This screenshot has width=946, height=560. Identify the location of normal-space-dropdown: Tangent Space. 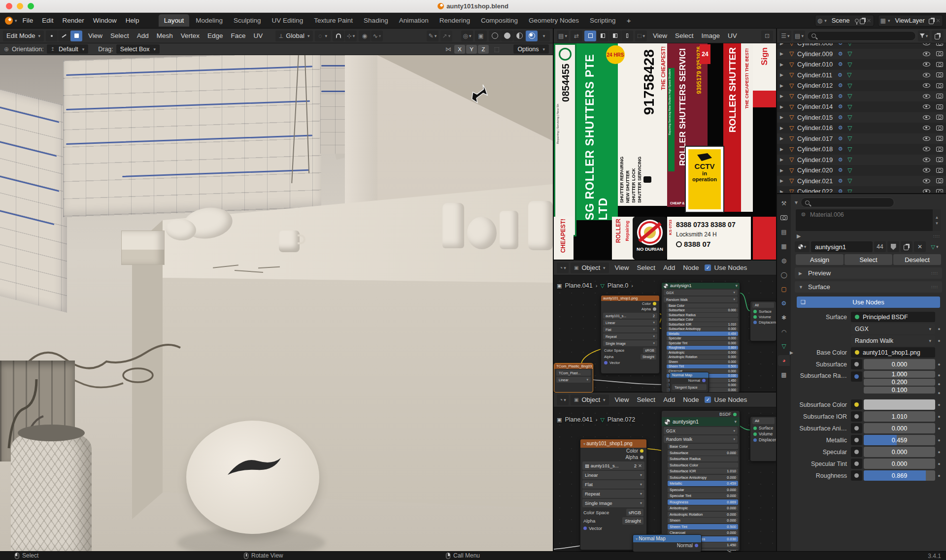
(689, 387).